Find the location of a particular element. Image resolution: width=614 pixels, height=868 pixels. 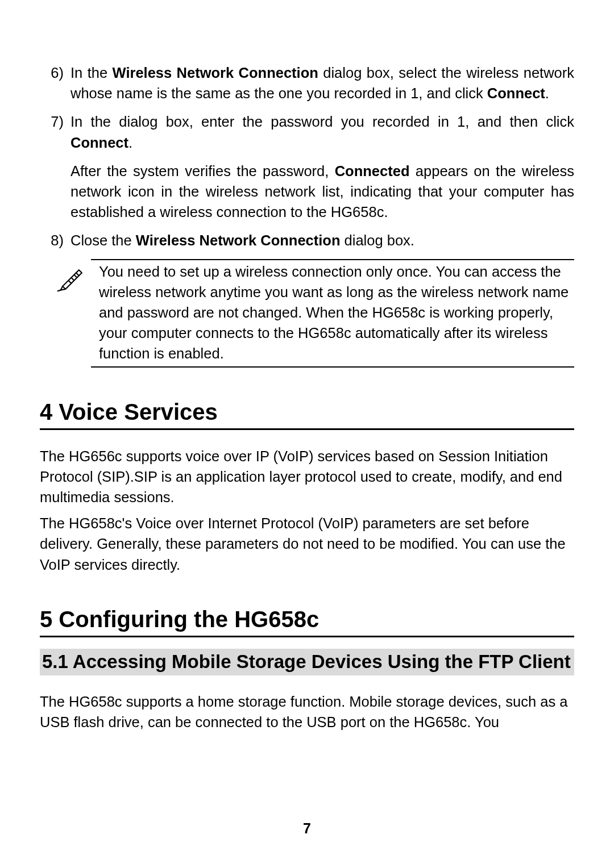

step-body: In the dialog box, enter the password yo… is located at coordinates (322, 167).